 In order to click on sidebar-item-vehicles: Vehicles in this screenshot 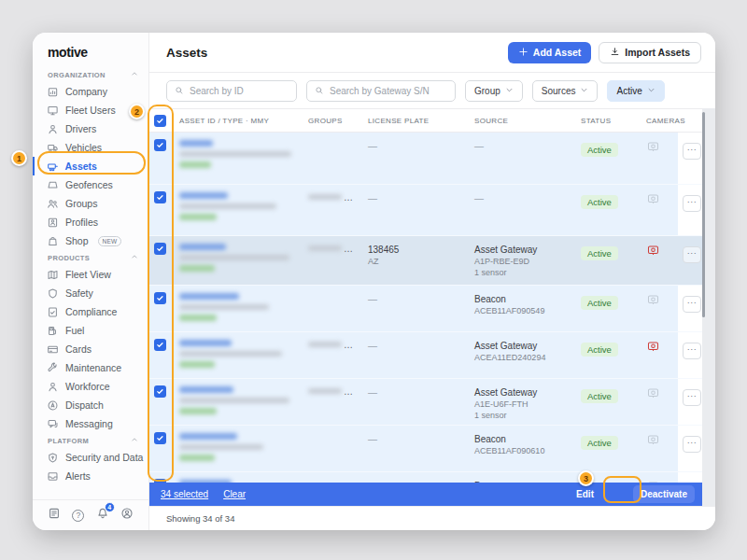, I will do `click(91, 147)`.